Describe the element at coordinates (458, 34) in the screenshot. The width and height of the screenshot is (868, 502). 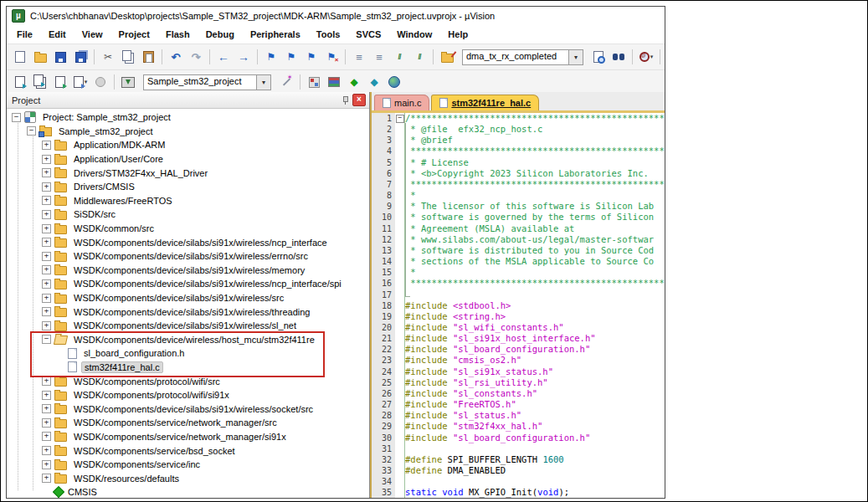
I see `menu-help: Help` at that location.